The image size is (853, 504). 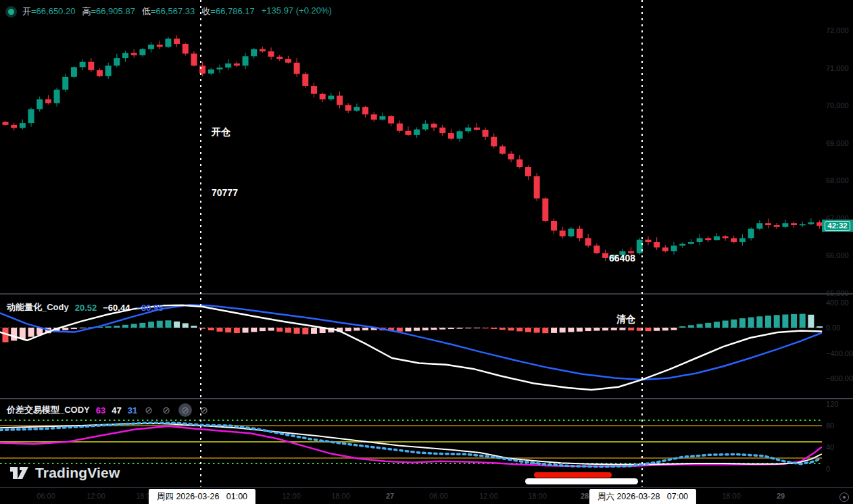 I want to click on momentum-indicator-title: 动能量化_Cody, so click(x=38, y=307).